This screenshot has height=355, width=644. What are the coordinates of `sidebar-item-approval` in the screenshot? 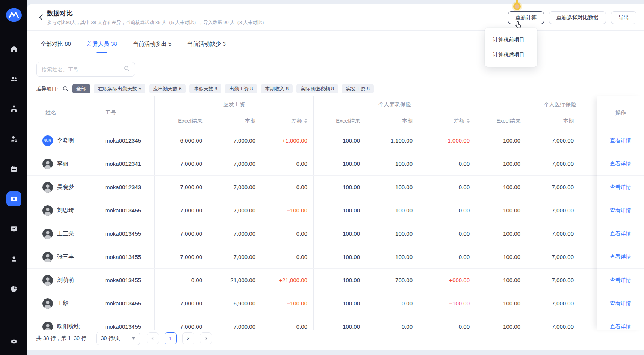 It's located at (14, 259).